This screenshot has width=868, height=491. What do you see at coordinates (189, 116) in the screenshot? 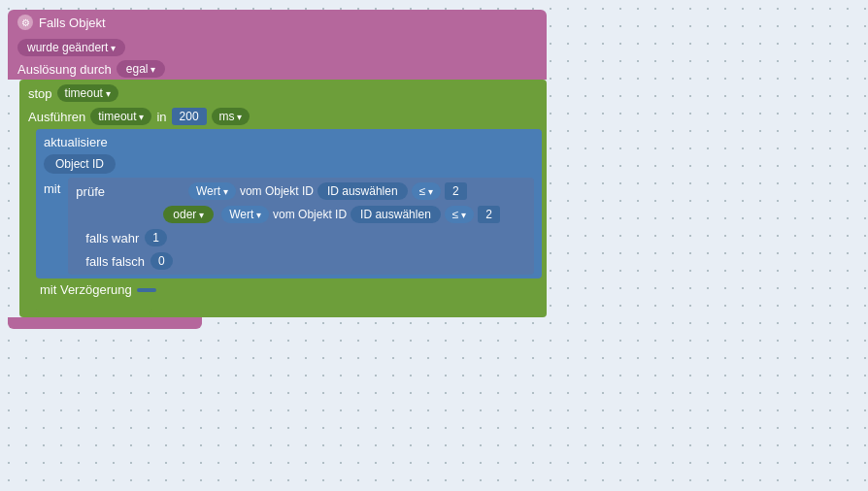
I see `ms-value-box: 200` at bounding box center [189, 116].